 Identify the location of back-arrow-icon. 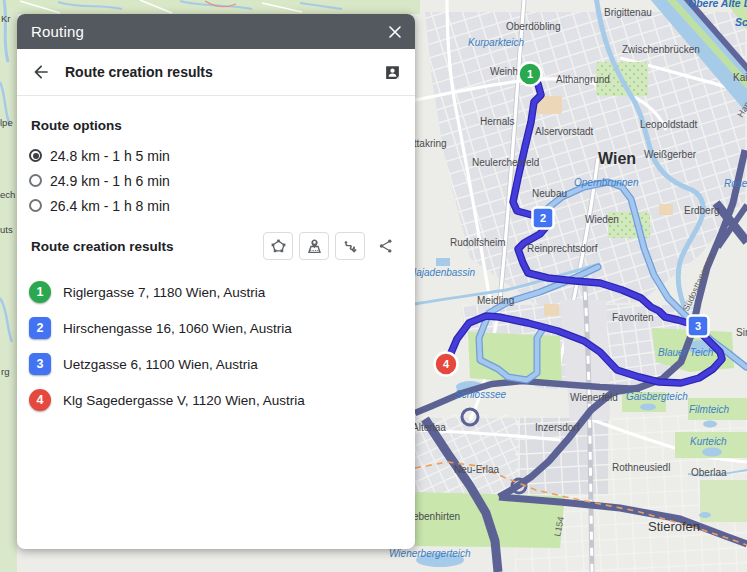
(41, 72).